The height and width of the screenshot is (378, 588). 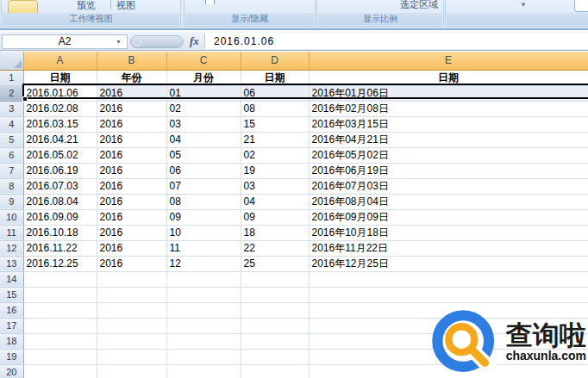 What do you see at coordinates (12, 186) in the screenshot?
I see `row-header-8: 8` at bounding box center [12, 186].